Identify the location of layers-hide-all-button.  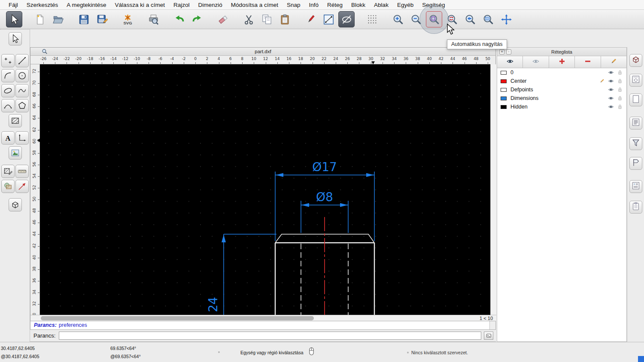
(536, 62).